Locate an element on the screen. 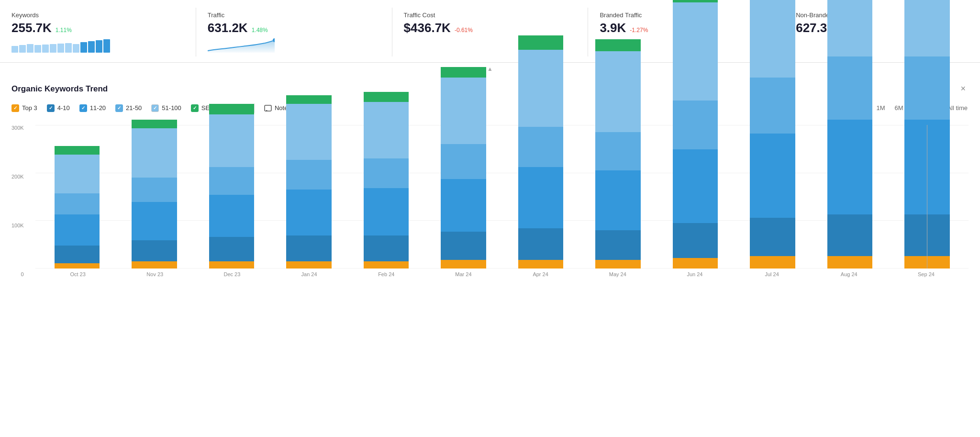 This screenshot has width=980, height=437. metric-non-branded: Non-Branded Traffic 627.3K 1.5% is located at coordinates (882, 32).